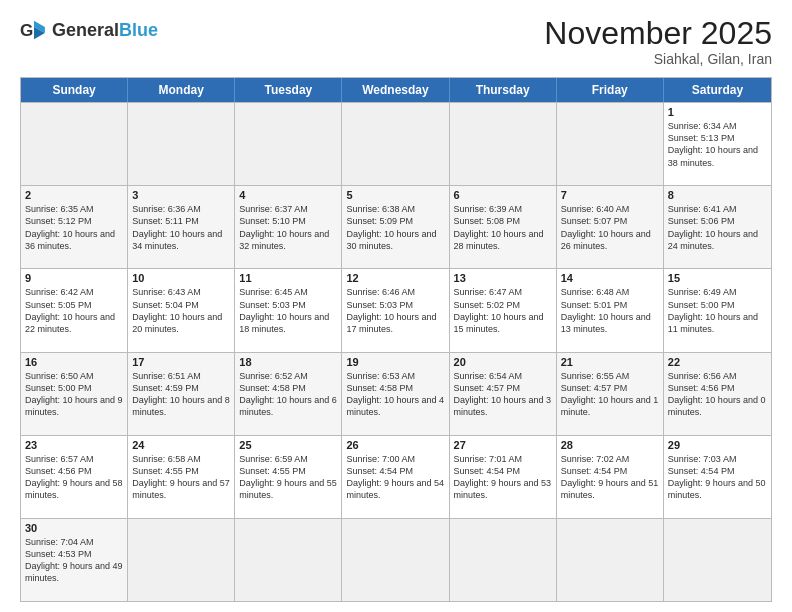 This screenshot has height=612, width=792. I want to click on day-number: 18, so click(288, 362).